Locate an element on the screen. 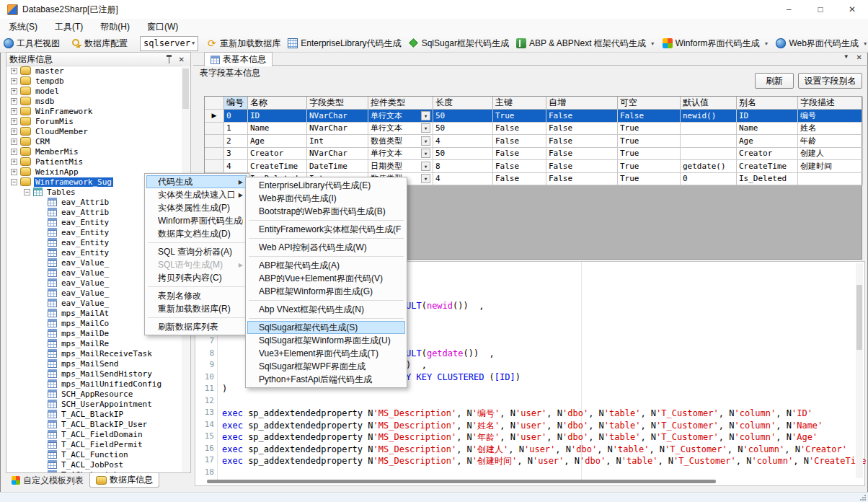 Image resolution: width=868 pixels, height=502 pixels. tree-item-CloudMember: +CloudMember is located at coordinates (94, 131).